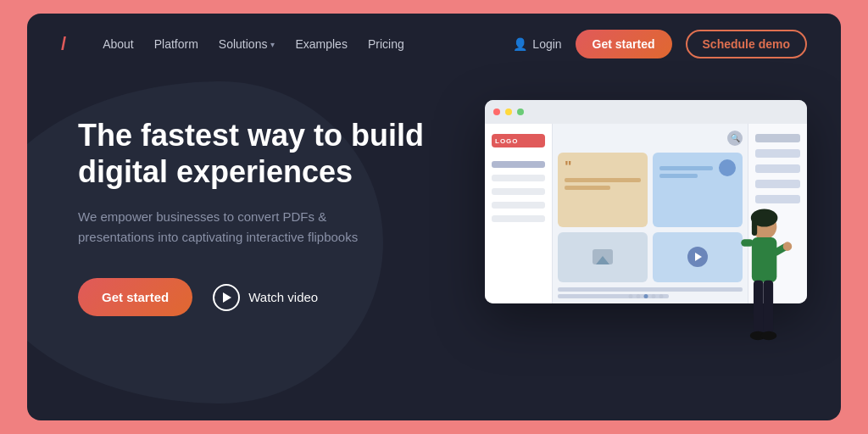 This screenshot has height=434, width=868. I want to click on nav-about: About, so click(119, 44).